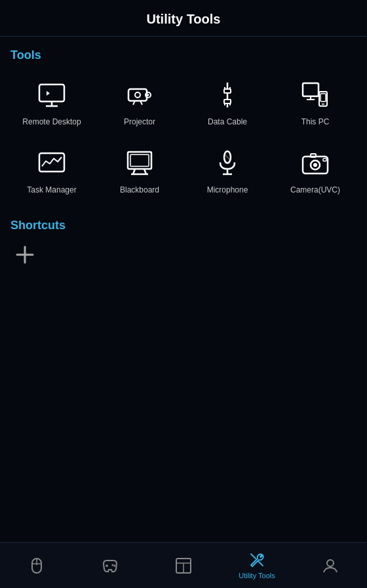  What do you see at coordinates (228, 191) in the screenshot?
I see `microphone-label: Microphone` at bounding box center [228, 191].